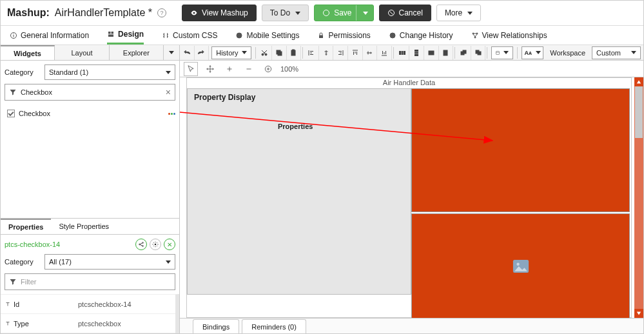  Describe the element at coordinates (326, 53) in the screenshot. I see `align-center-button` at that location.